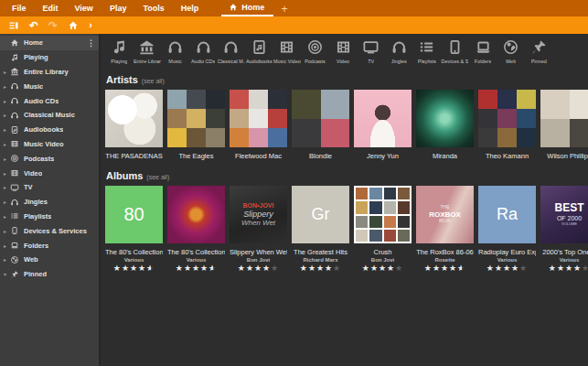 Image resolution: width=588 pixels, height=366 pixels. What do you see at coordinates (564, 124) in the screenshot?
I see `artist-tile: Wilson Phillips` at bounding box center [564, 124].